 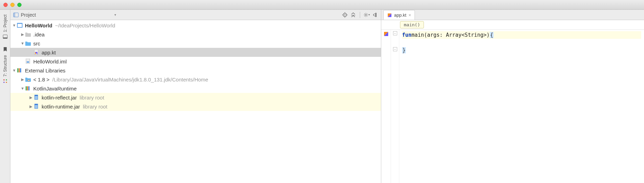 I want to click on library-group-icon, so click(x=28, y=88).